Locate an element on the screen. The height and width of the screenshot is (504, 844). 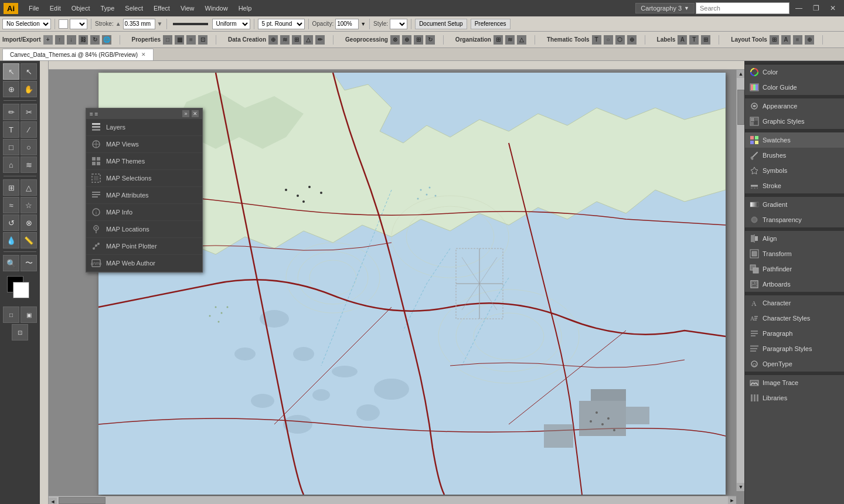
line-tool-button: ∕ is located at coordinates (29, 130).